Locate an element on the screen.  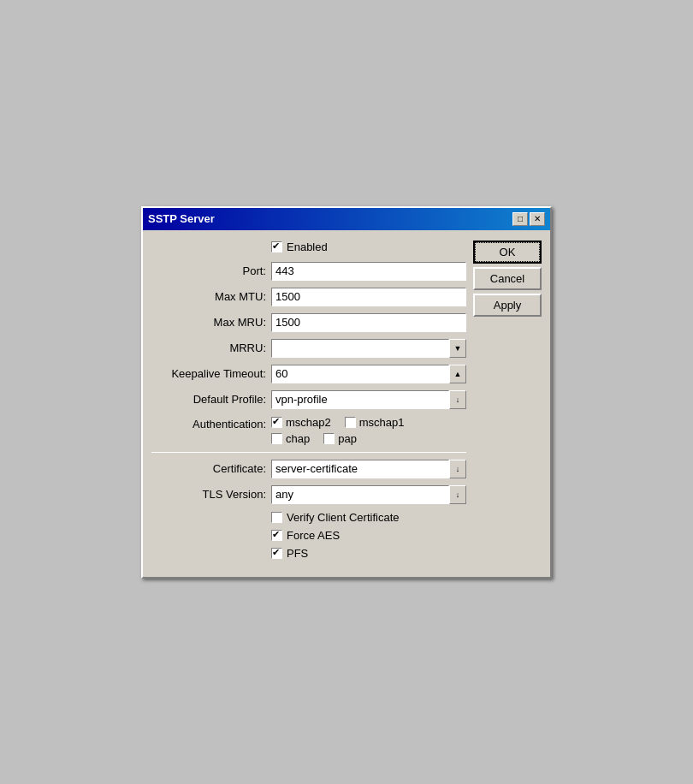
certificate-dropdown-button: ↓ is located at coordinates (458, 469).